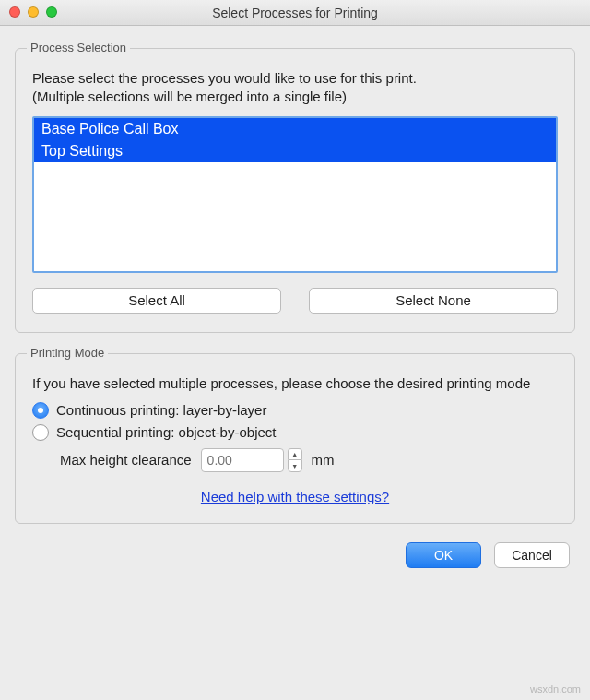  What do you see at coordinates (190, 96) in the screenshot?
I see `instruction-line-2: (Multiple selections will be merged into…` at bounding box center [190, 96].